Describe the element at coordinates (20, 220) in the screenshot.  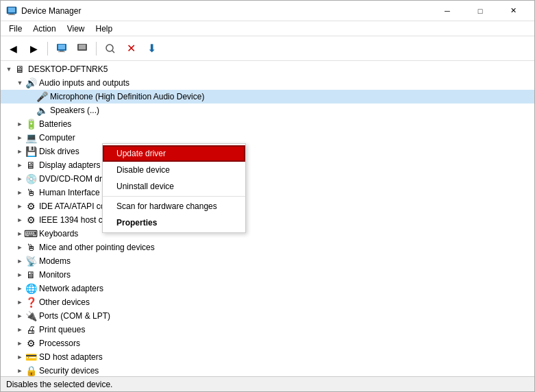
I see `expand-icon-ieee: ►` at that location.